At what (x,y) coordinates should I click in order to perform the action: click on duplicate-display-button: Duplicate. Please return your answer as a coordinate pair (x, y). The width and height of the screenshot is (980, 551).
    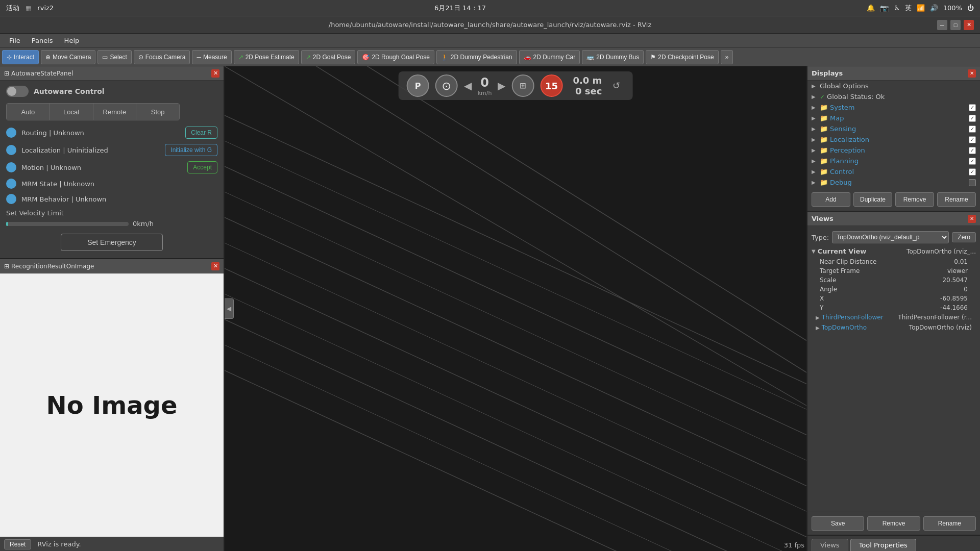
    Looking at the image, I should click on (873, 199).